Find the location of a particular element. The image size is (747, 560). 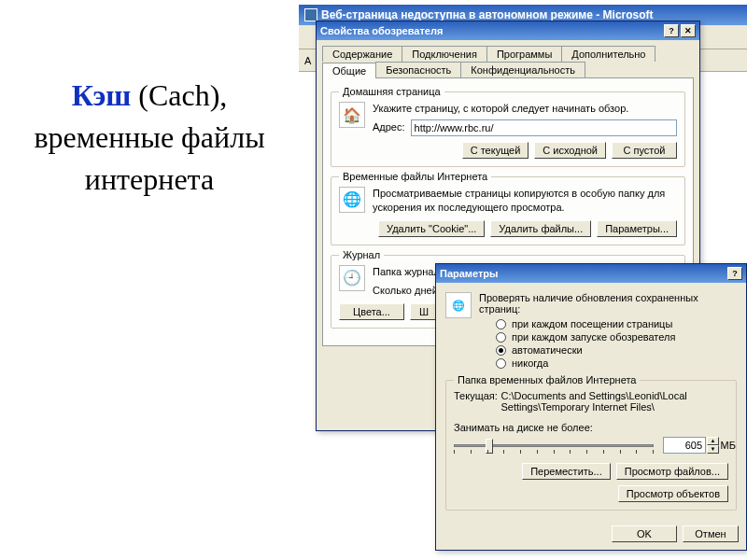

disk-usage-unit: МБ is located at coordinates (728, 445).